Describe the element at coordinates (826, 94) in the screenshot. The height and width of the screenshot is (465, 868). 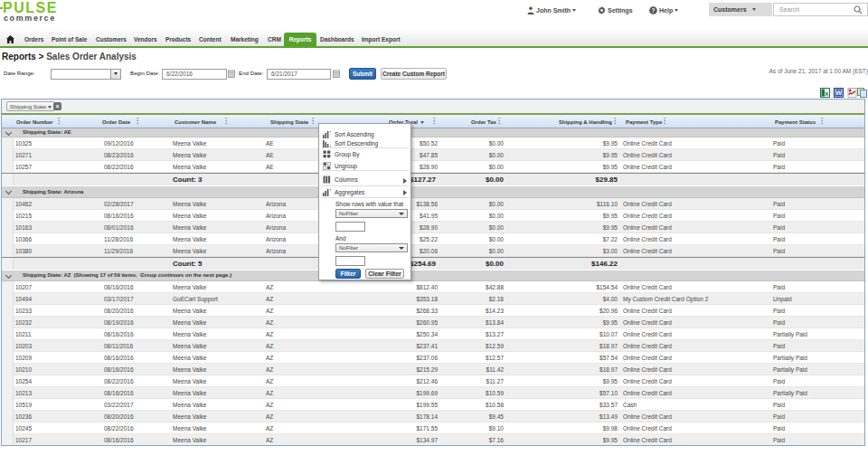
I see `svg-text: x` at that location.